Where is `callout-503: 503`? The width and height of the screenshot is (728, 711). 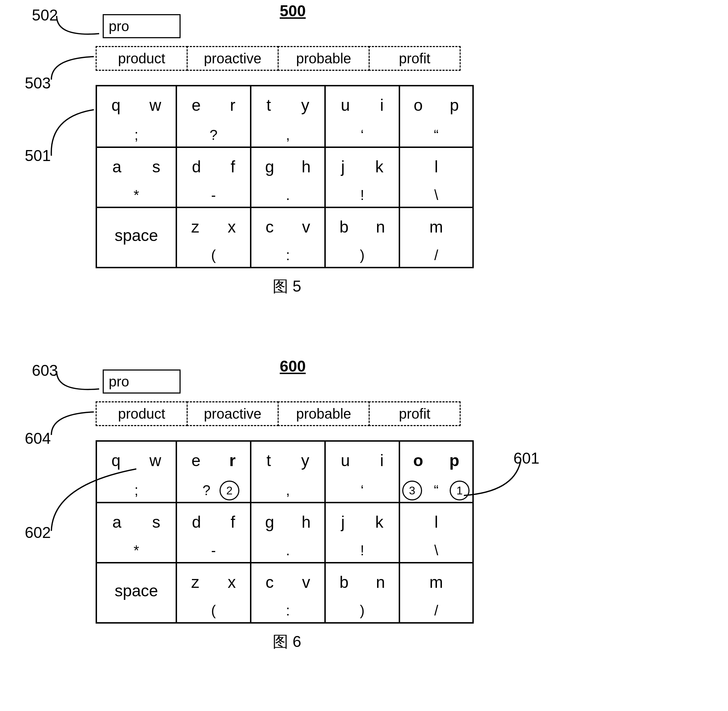
callout-503: 503 is located at coordinates (38, 83).